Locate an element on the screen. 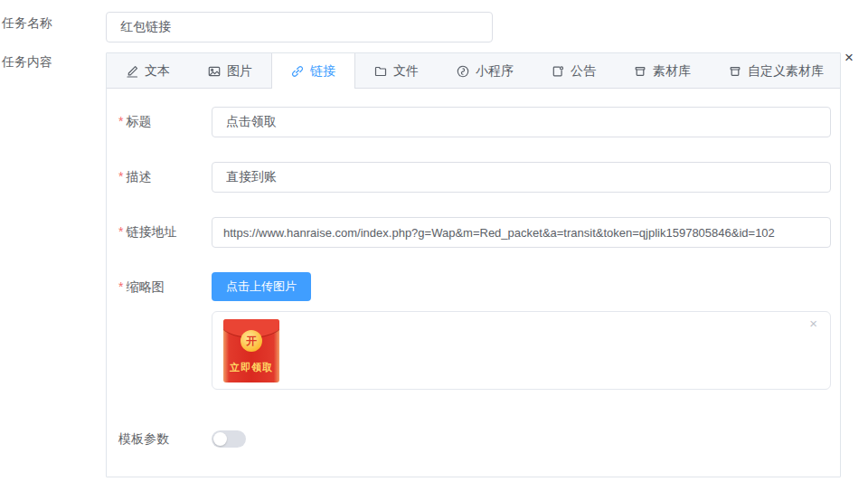  edit-icon is located at coordinates (132, 71).